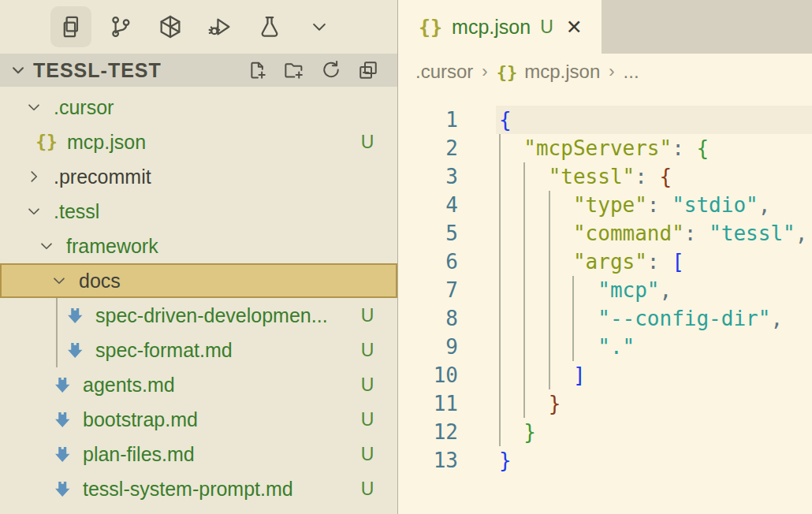 Image resolution: width=812 pixels, height=514 pixels. Describe the element at coordinates (199, 211) in the screenshot. I see `tree-item-.tessl: .tessl` at that location.